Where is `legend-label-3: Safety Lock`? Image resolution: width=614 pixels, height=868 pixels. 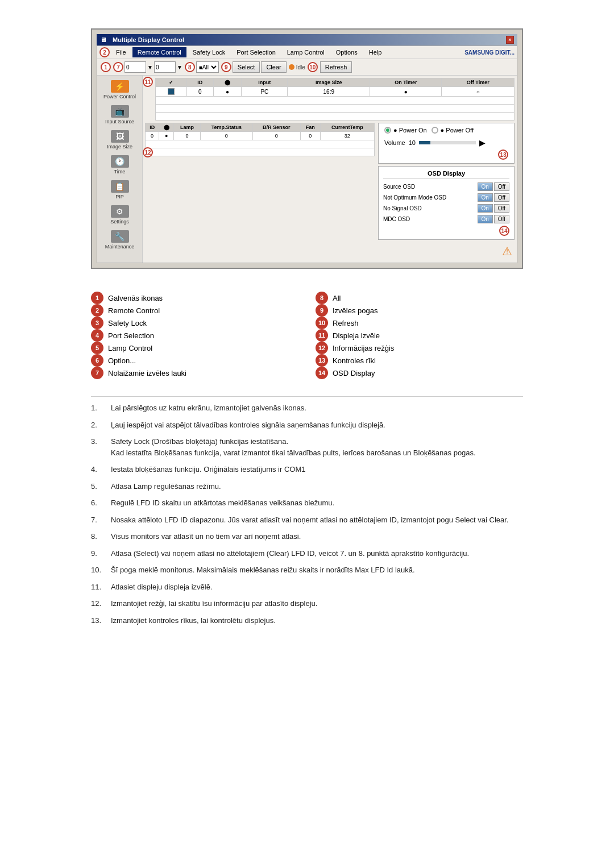 legend-label-3: Safety Lock is located at coordinates (127, 323).